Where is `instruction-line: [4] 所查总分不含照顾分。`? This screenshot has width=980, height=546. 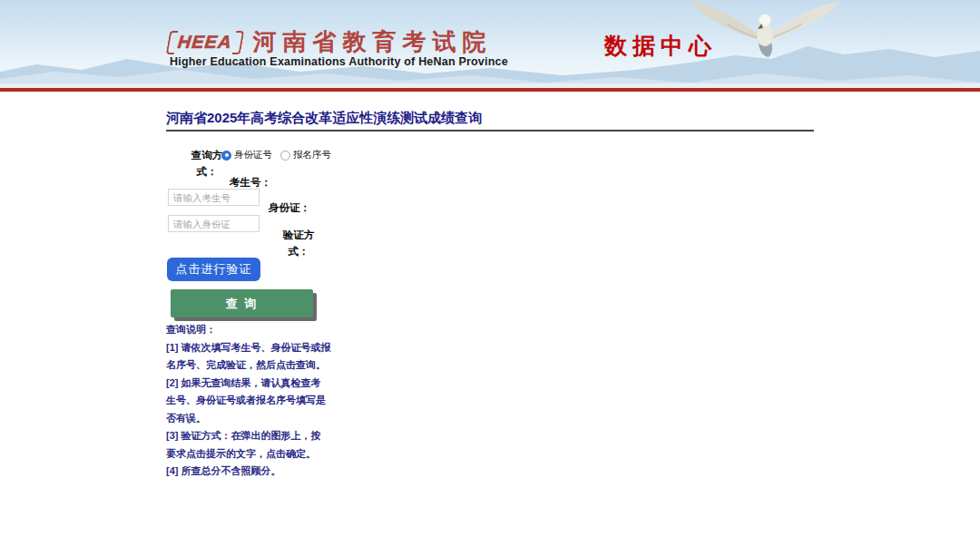 instruction-line: [4] 所查总分不含照顾分。 is located at coordinates (249, 472).